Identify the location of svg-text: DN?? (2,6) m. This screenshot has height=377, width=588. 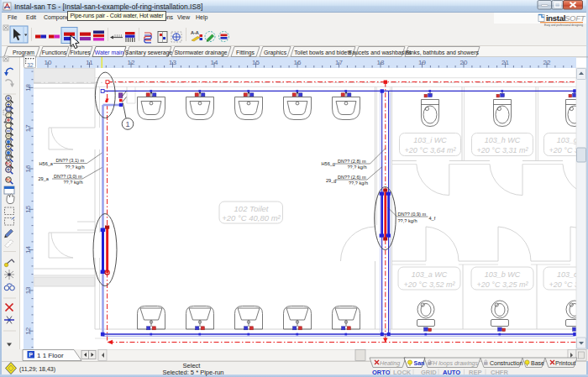
(352, 177).